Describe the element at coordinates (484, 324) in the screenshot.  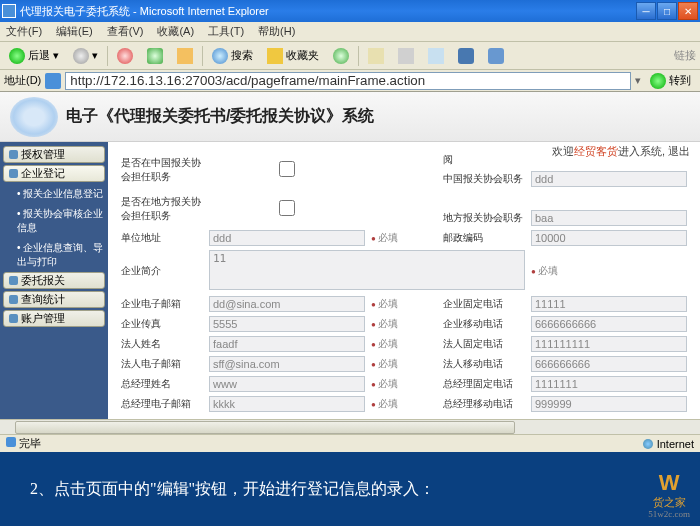
I see `label: 企业移动电话` at that location.